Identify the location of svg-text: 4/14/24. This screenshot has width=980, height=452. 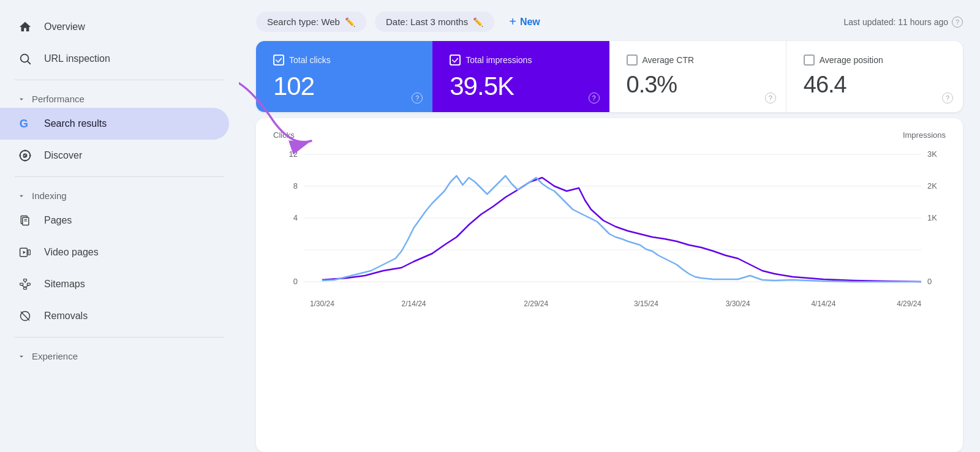
(823, 304).